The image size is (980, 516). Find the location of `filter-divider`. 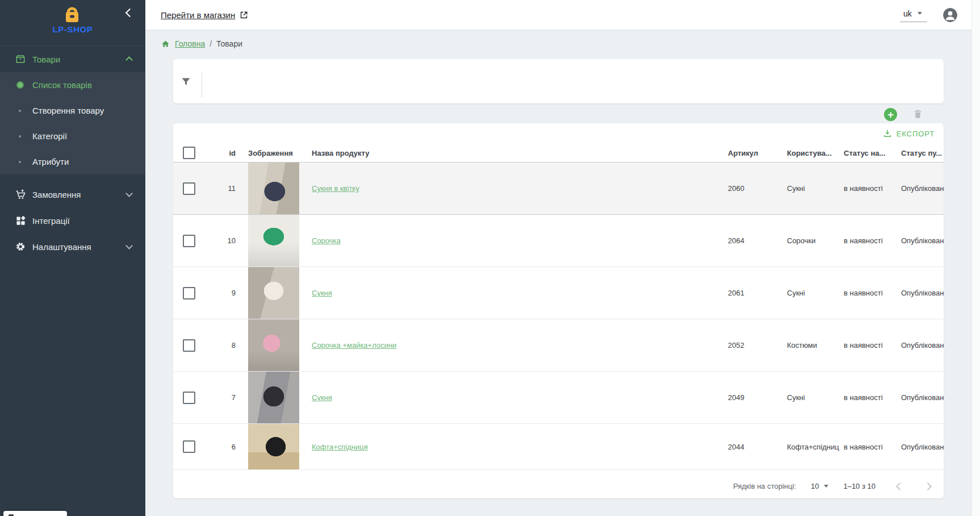

filter-divider is located at coordinates (202, 85).